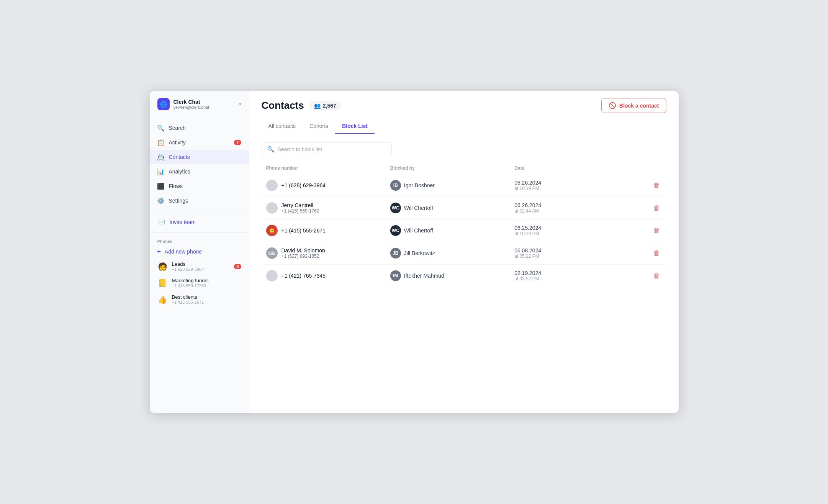 This screenshot has width=828, height=504. Describe the element at coordinates (464, 170) in the screenshot. I see `table-header: Phone number Blocked by Date` at that location.